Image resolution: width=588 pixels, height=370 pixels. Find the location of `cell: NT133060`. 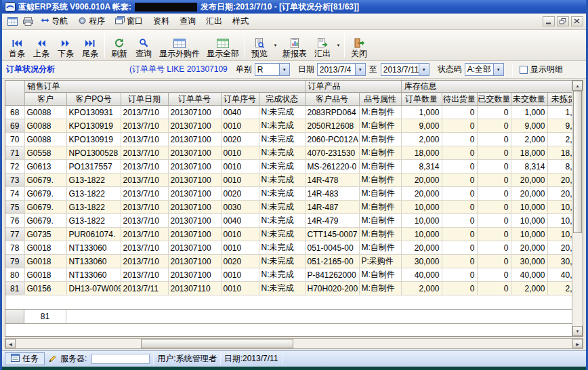

cell: NT133060 is located at coordinates (93, 248).